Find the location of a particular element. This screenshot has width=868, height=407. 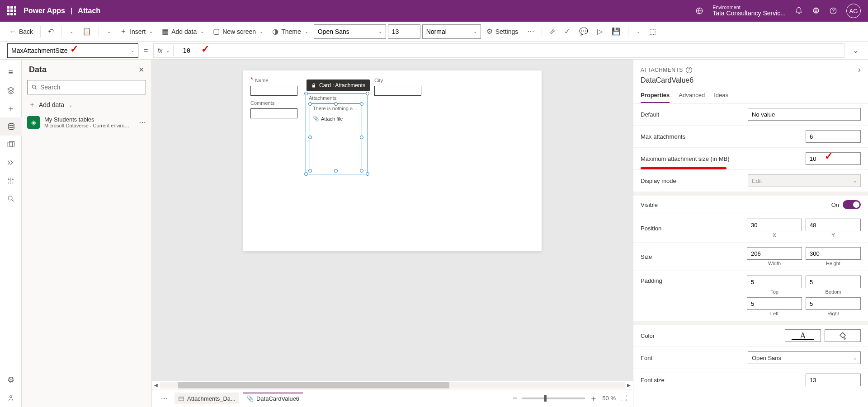

rail-tools-icon is located at coordinates (11, 181).